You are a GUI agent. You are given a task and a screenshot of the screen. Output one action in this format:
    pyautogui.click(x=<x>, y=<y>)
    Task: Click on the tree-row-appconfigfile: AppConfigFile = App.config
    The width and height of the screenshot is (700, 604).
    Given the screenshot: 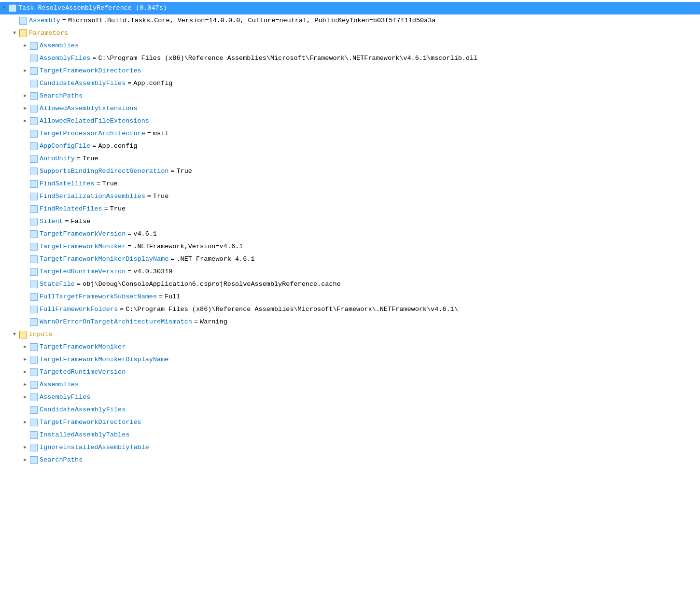 What is the action you would take?
    pyautogui.click(x=350, y=146)
    